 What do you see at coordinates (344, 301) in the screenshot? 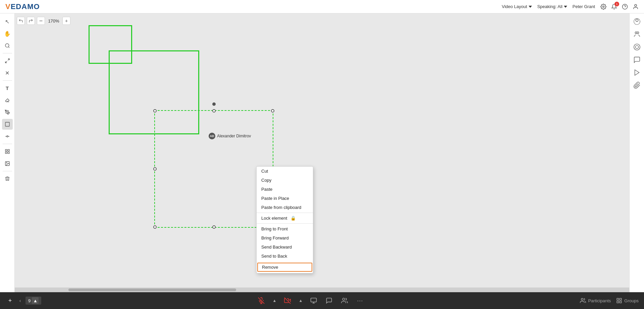
I see `participants-bottom-button` at bounding box center [344, 301].